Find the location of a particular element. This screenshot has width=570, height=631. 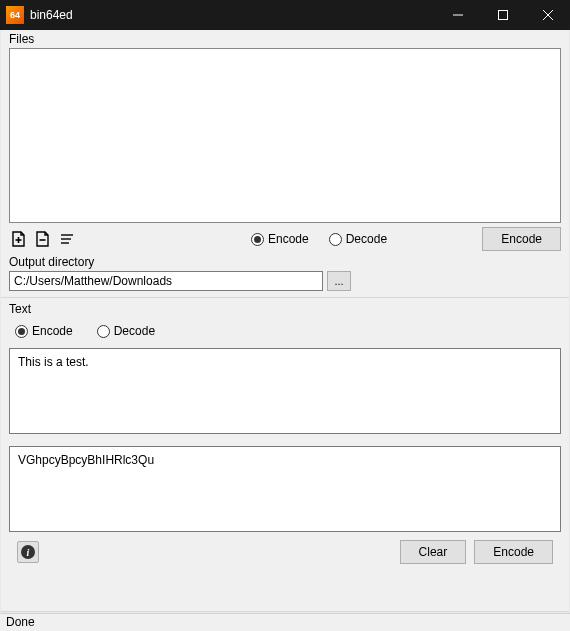

text-encode-radio-label: Encode is located at coordinates (52, 331).